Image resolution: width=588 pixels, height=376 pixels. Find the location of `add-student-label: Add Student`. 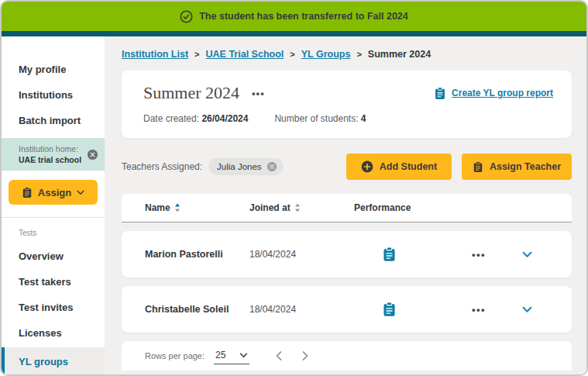

add-student-label: Add Student is located at coordinates (408, 167).